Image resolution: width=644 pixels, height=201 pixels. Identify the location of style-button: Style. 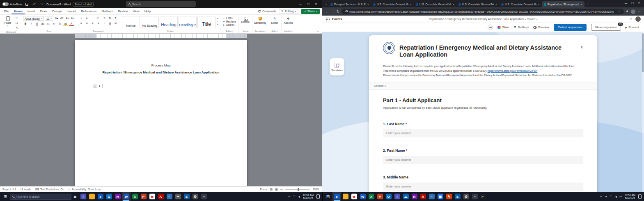
(503, 27).